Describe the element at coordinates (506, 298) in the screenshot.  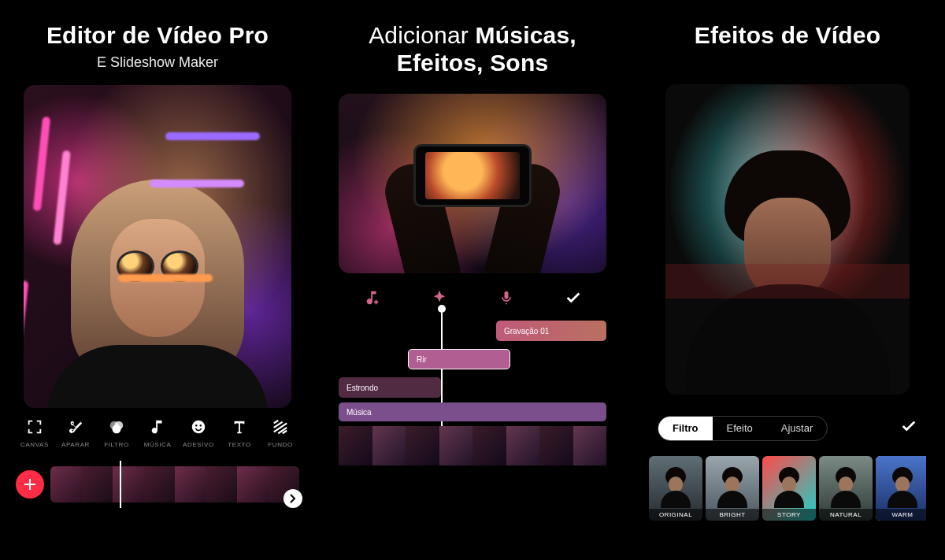
I see `record-voice-button` at that location.